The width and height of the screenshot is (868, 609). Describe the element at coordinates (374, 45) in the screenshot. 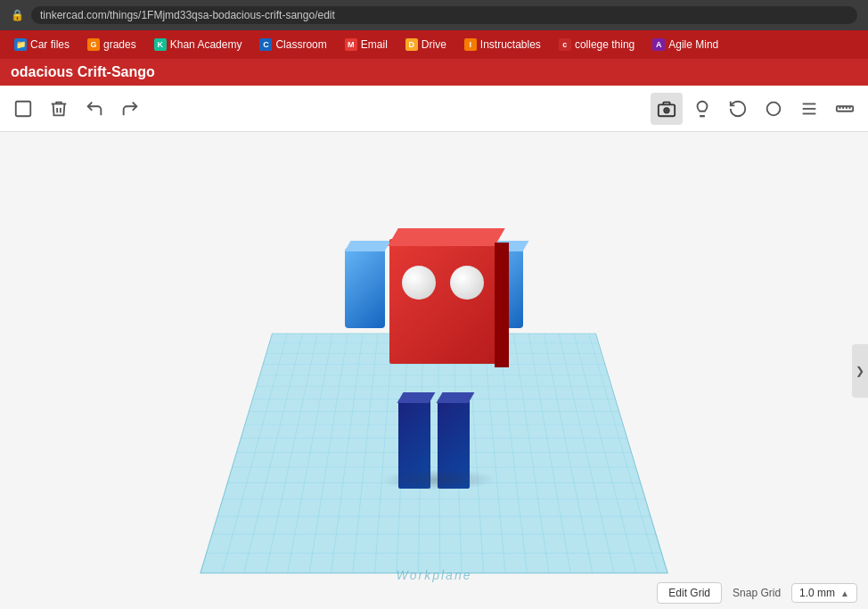

I see `bookmark-email-label: Email` at that location.